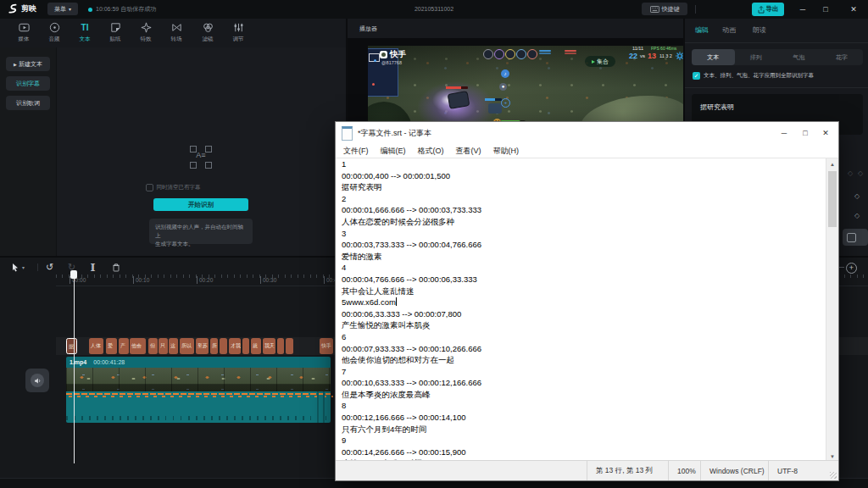  What do you see at coordinates (153, 346) in the screenshot?
I see `subtitle-clip: 但` at bounding box center [153, 346].